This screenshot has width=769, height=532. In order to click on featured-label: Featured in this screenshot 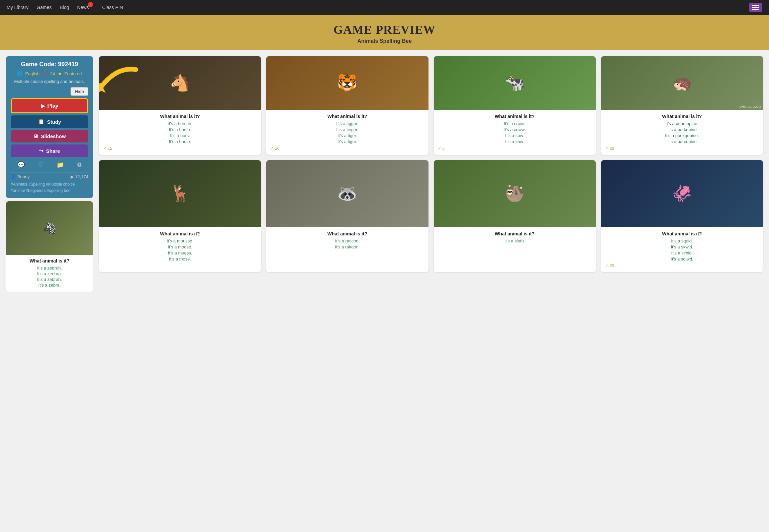, I will do `click(73, 74)`.